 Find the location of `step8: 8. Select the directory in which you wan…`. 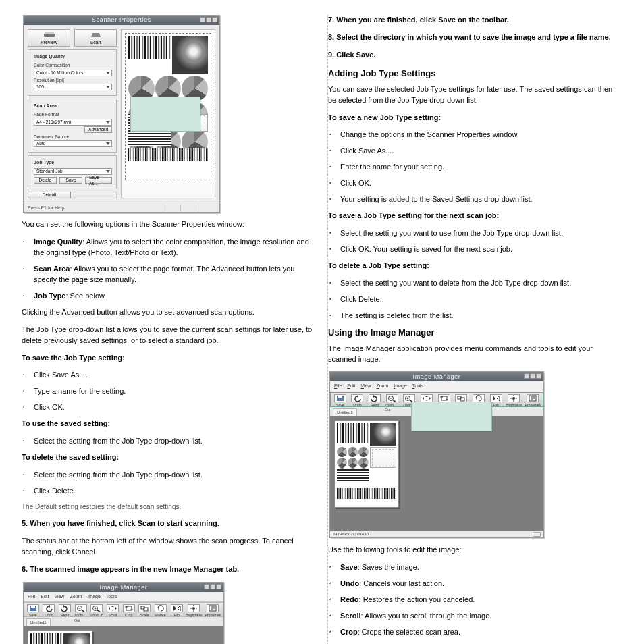

step8: 8. Select the directory in which you wan… is located at coordinates (475, 38).